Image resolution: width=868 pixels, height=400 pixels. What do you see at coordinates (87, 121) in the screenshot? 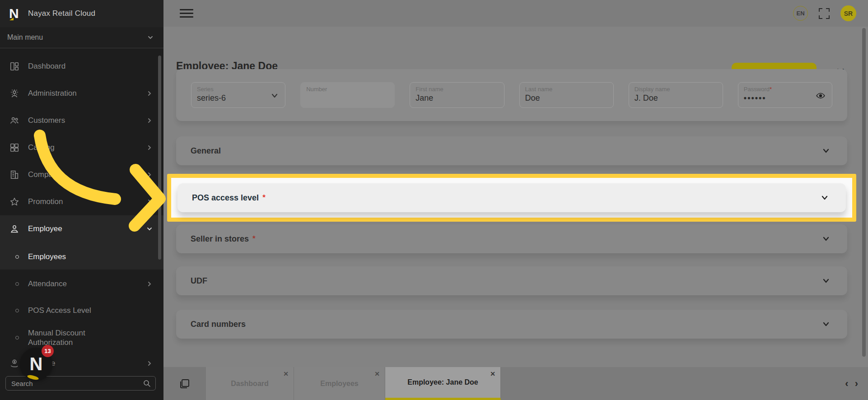
I see `sidebar-item-label: Customers` at bounding box center [87, 121].